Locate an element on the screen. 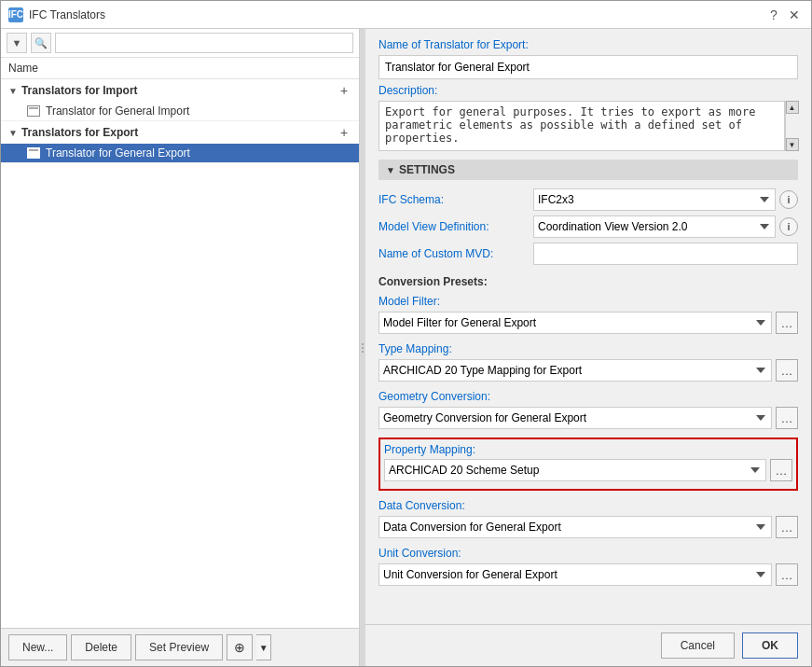 The image size is (812, 667). custom-mvd-label: Name of Custom MVD: is located at coordinates (453, 254).